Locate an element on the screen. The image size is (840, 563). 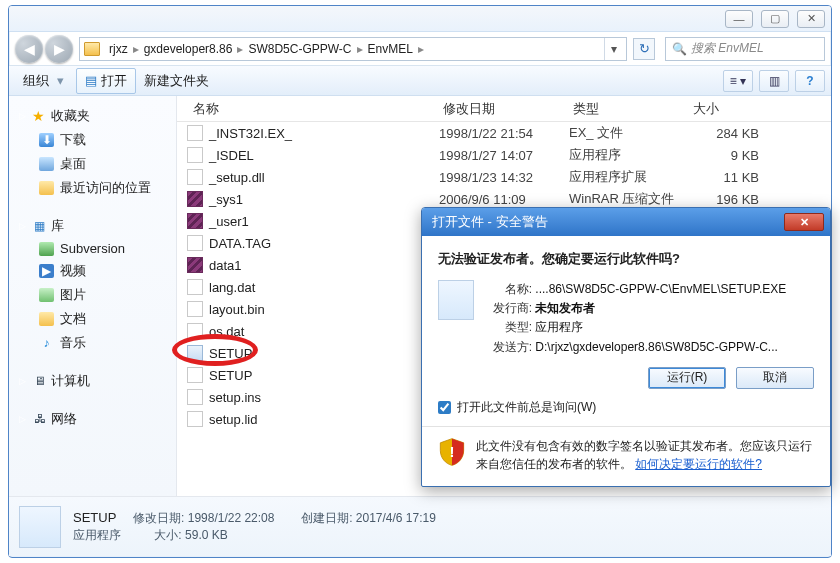
back-button: ◀ is located at coordinates (29, 49).